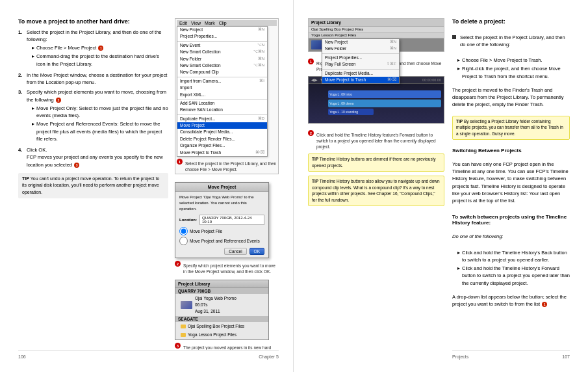  I want to click on ctx-dup-media: Duplicate Project Media..., so click(361, 73).